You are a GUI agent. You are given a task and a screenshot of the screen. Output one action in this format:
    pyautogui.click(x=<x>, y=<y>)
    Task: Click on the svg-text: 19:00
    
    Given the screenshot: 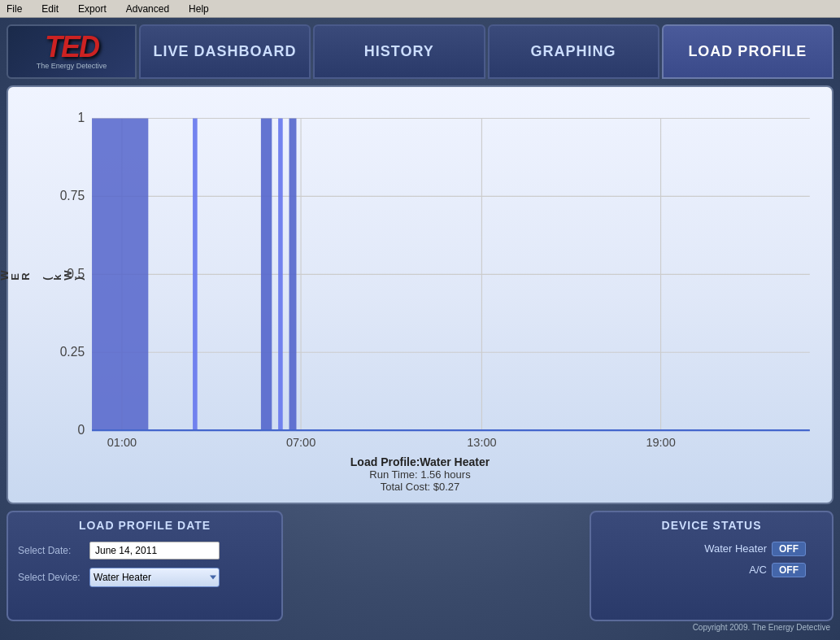 What is the action you would take?
    pyautogui.click(x=660, y=442)
    